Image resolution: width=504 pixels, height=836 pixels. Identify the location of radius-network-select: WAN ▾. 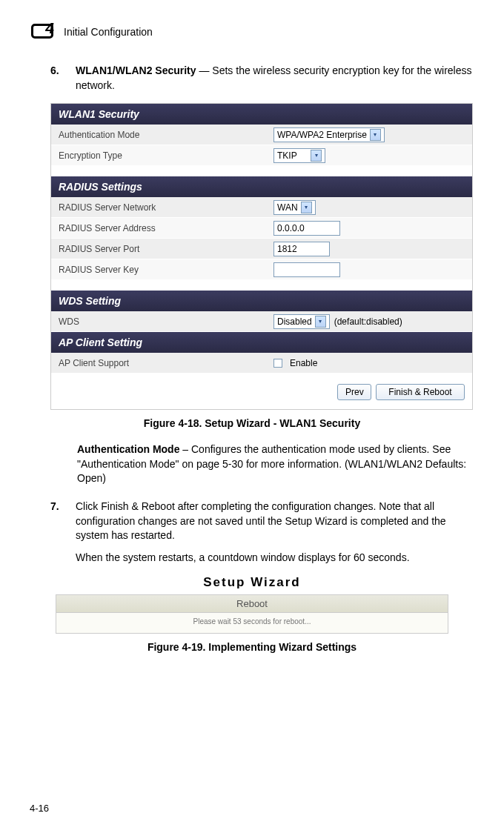
(295, 208).